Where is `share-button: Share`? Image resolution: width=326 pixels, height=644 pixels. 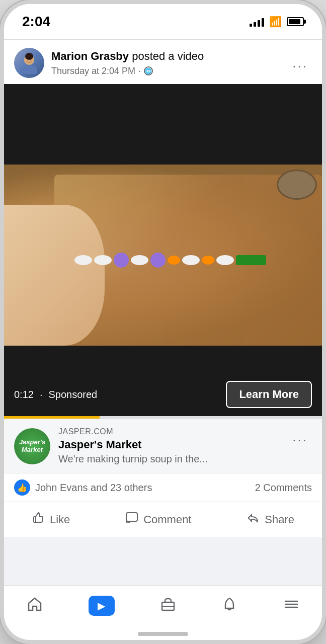 share-button: Share is located at coordinates (271, 519).